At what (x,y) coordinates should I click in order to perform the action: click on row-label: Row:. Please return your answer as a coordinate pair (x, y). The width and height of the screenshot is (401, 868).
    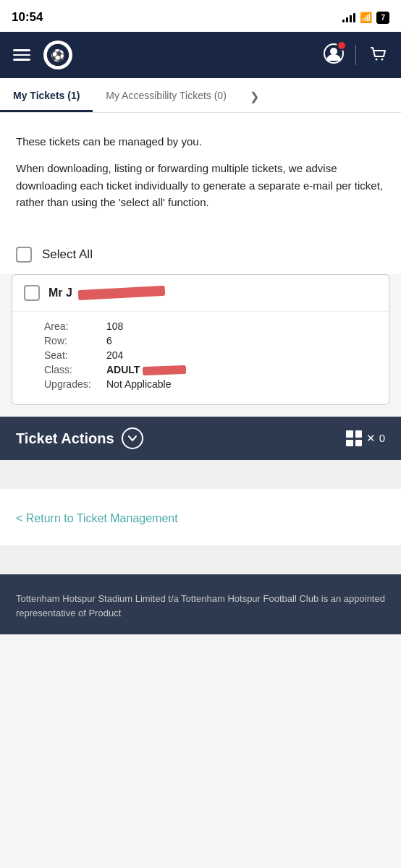
    Looking at the image, I should click on (69, 341).